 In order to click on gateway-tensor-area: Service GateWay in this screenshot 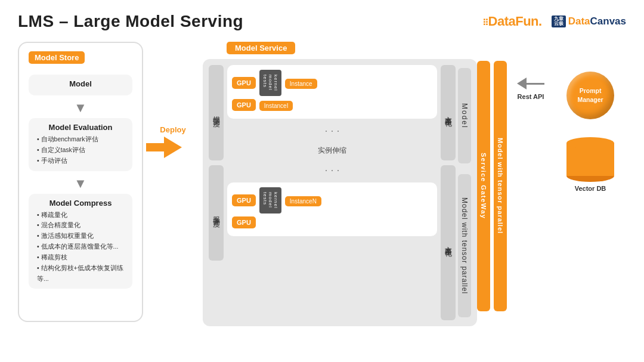, I will do `click(484, 177)`.